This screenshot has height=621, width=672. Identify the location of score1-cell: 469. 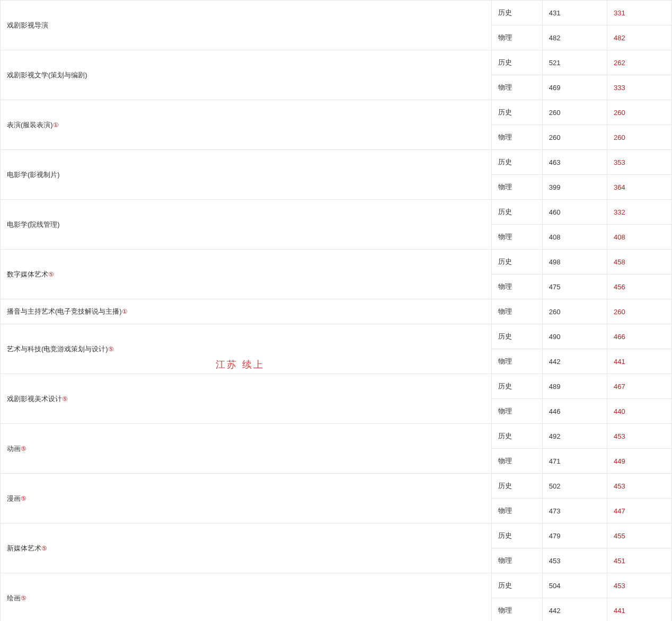
(574, 88).